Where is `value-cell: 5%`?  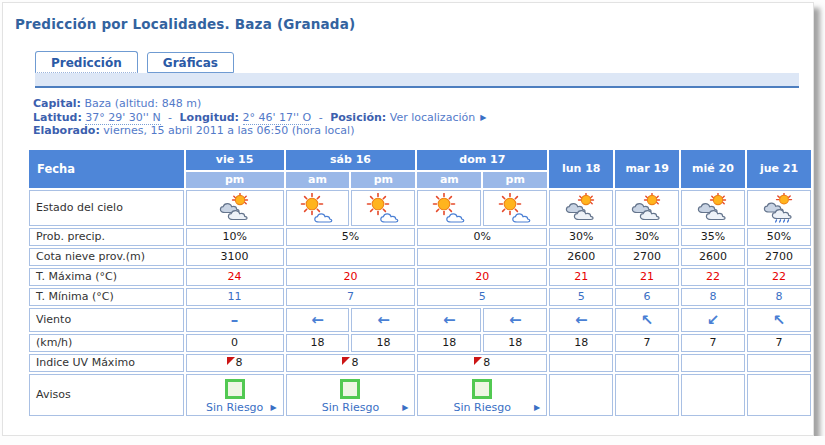 value-cell: 5% is located at coordinates (351, 237).